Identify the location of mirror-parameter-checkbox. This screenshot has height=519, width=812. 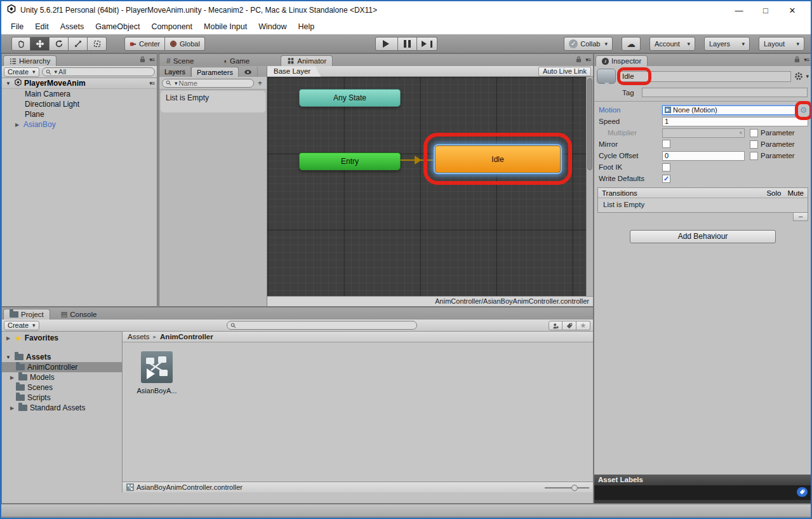
(754, 145).